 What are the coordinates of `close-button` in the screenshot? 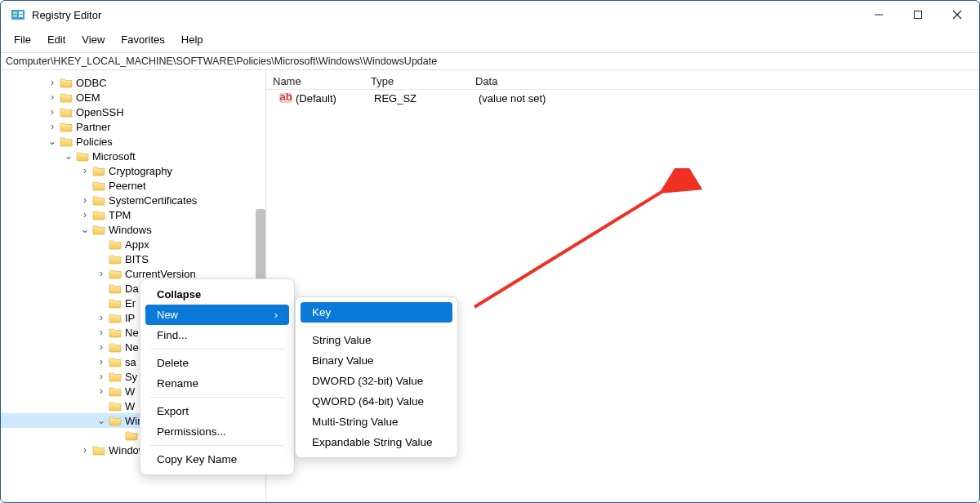 It's located at (957, 15).